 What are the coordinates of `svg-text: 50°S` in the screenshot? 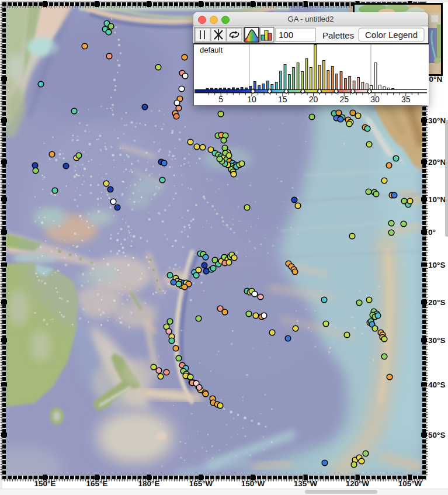 It's located at (437, 435).